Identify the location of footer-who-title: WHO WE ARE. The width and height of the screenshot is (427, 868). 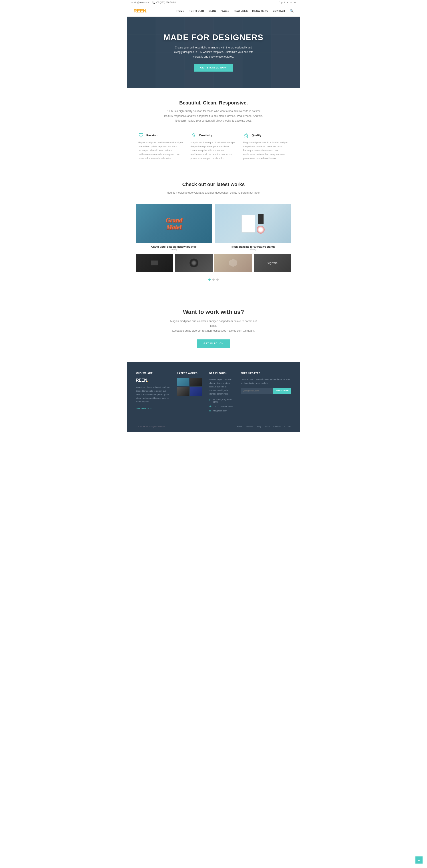
(153, 373).